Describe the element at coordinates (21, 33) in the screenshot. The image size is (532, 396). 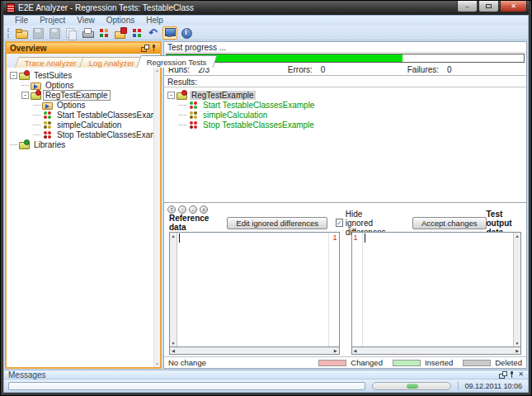
I see `open-icon` at that location.